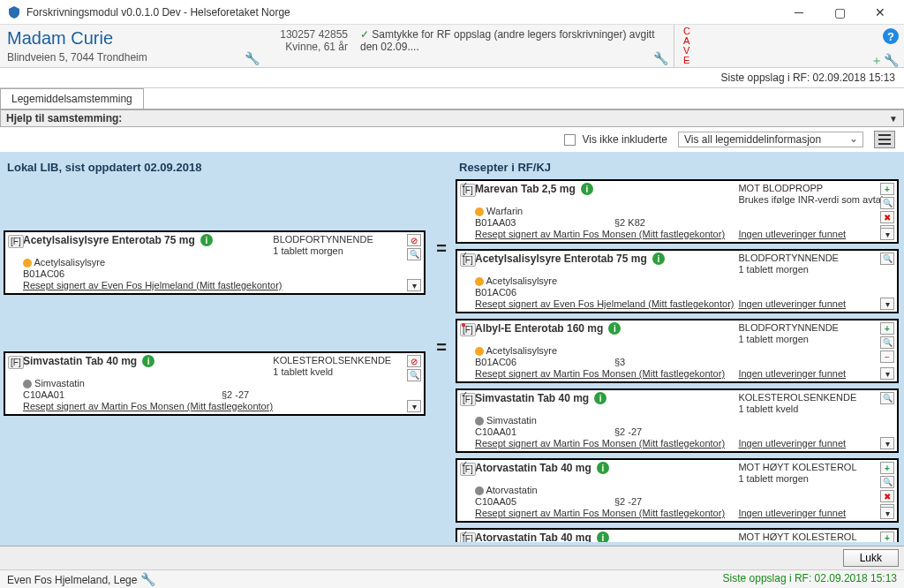 This screenshot has height=588, width=904. I want to click on med-name: Atorvastatin Tab 40 mg, so click(533, 468).